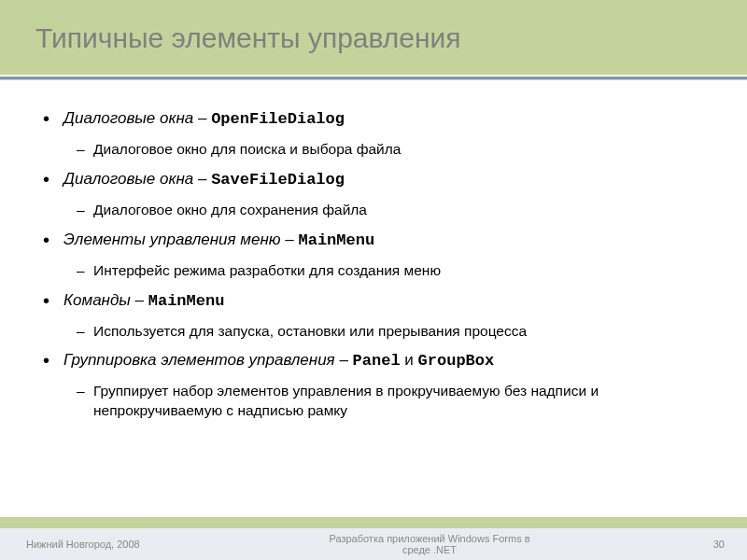  What do you see at coordinates (387, 271) in the screenshot?
I see `sub-list: Интерфейс режима разработки для создания…` at bounding box center [387, 271].